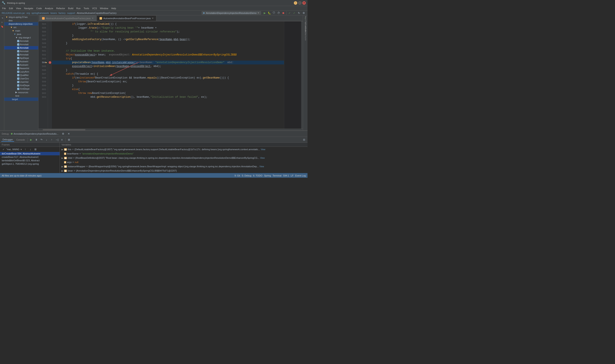 Image resolution: width=615 pixels, height=364 pixels. I want to click on breadcrumb-factory: factory, so click(62, 13).